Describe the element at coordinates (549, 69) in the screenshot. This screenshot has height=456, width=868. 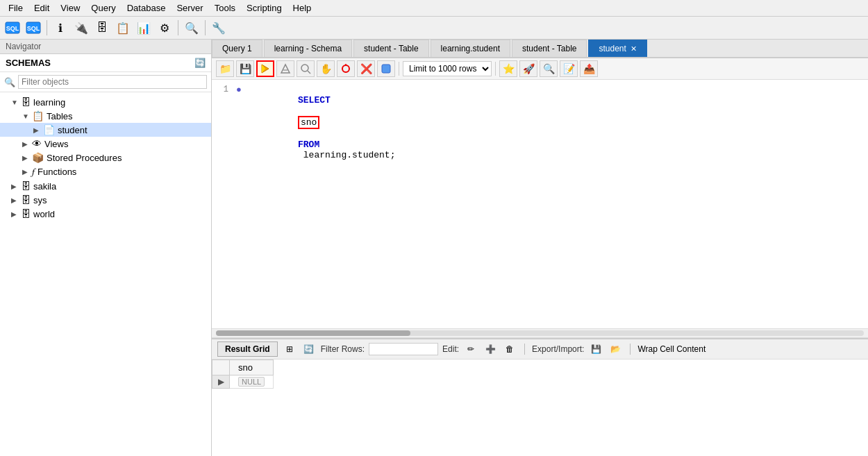
I see `magnify-button: 🔍` at that location.